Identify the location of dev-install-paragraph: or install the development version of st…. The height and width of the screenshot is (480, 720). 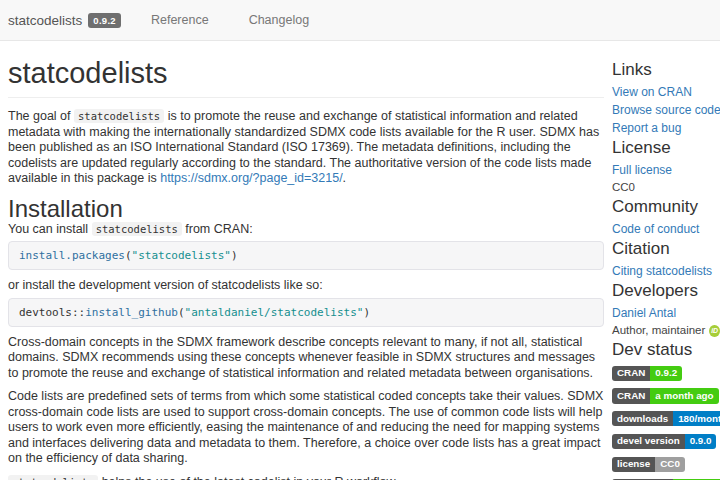
(306, 286).